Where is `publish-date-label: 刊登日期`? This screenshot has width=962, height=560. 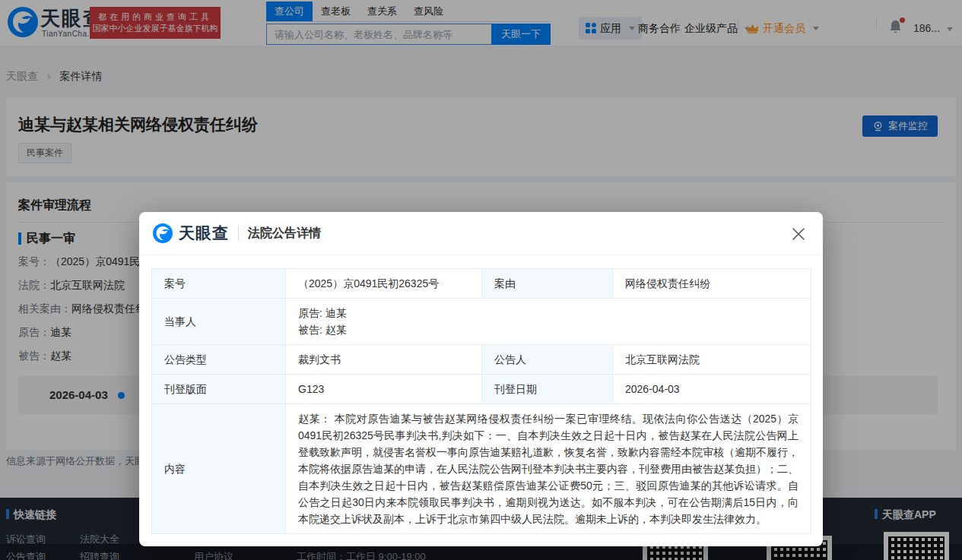 publish-date-label: 刊登日期 is located at coordinates (548, 389).